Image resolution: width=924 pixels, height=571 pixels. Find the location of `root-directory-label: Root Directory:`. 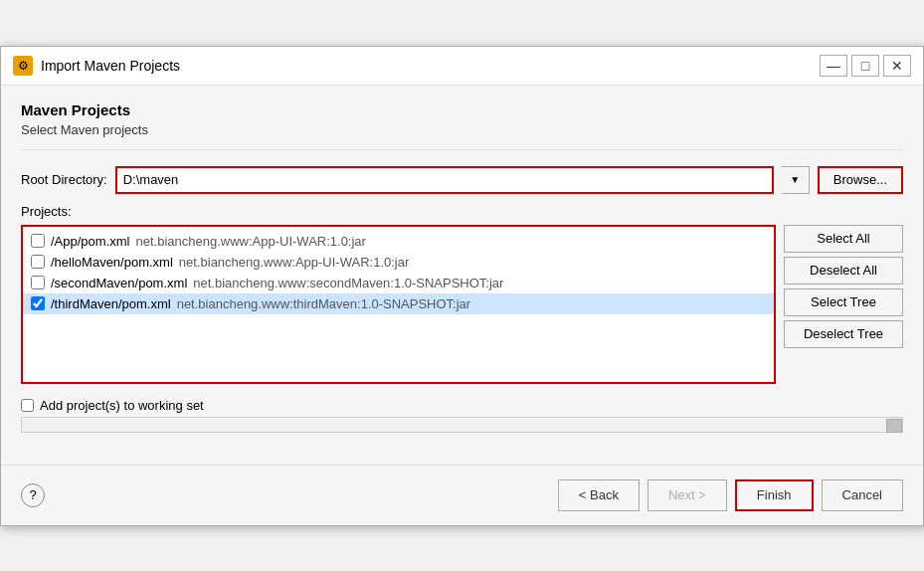

root-directory-label: Root Directory: is located at coordinates (64, 179).